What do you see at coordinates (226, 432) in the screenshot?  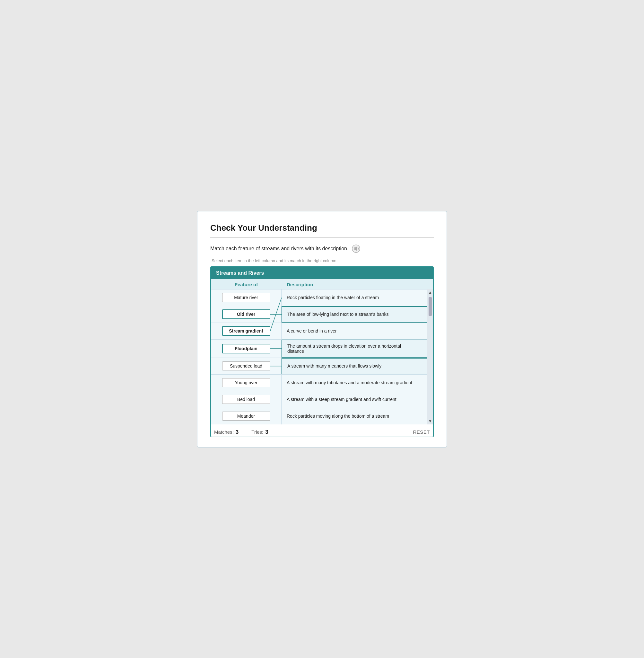 I see `matches-stat: Matches: 3` at bounding box center [226, 432].